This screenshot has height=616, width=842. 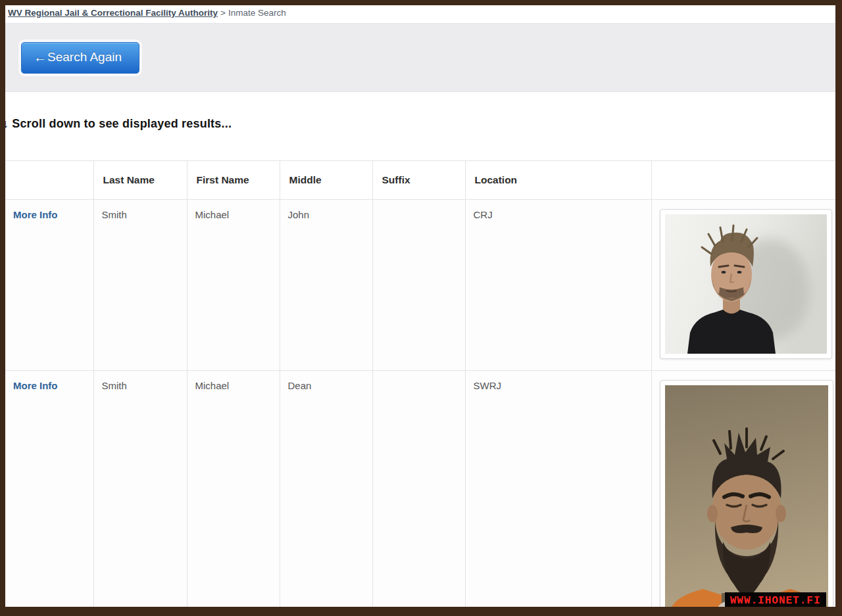 I want to click on header-last-name: Last Name, so click(x=140, y=180).